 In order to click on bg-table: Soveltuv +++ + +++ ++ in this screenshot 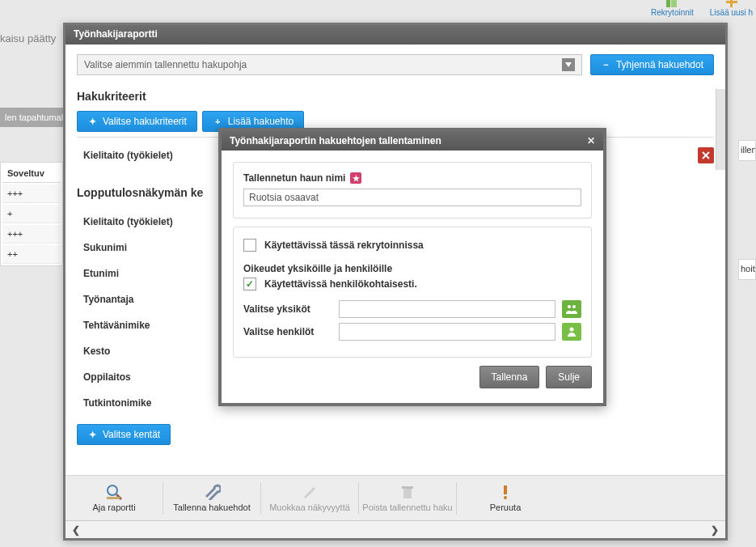, I will do `click(32, 214)`.